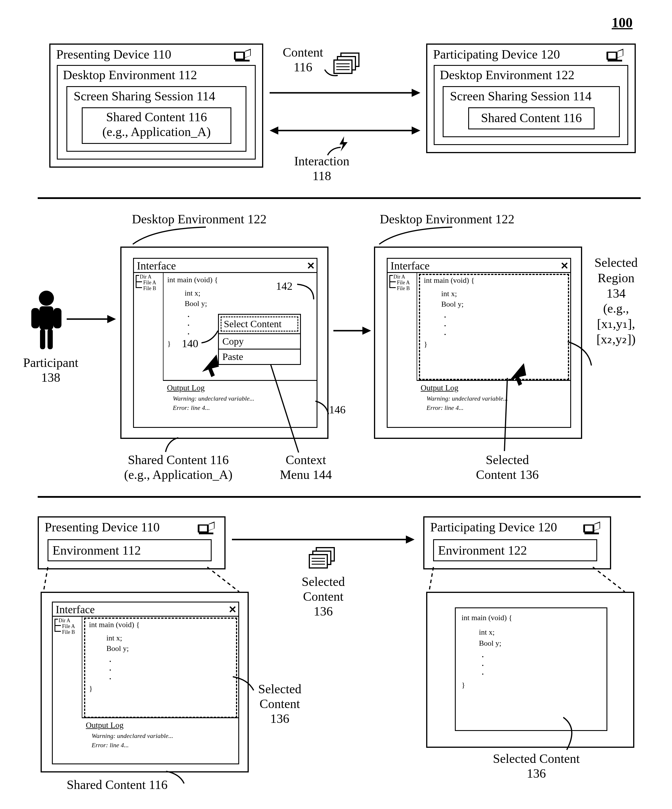 Image resolution: width=672 pixels, height=809 pixels. I want to click on code-only-box: int main (void) { int x; Bool y; ... }, so click(531, 669).